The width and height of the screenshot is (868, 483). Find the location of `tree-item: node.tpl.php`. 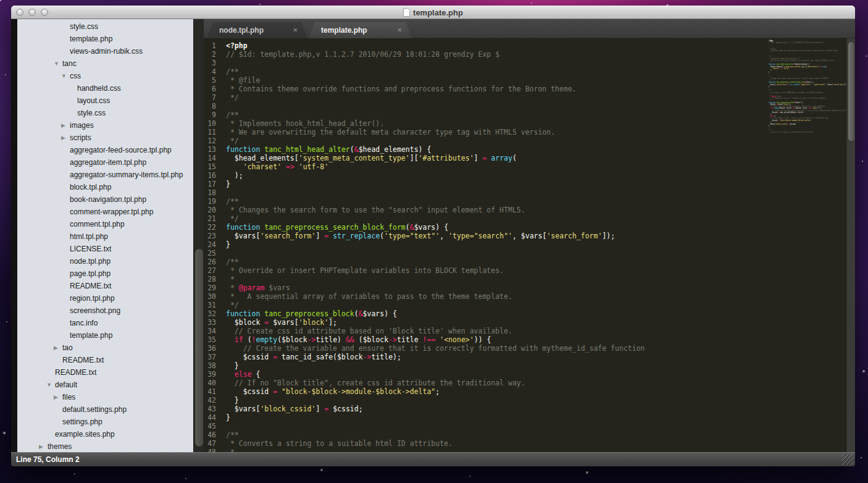

tree-item: node.tpl.php is located at coordinates (105, 261).